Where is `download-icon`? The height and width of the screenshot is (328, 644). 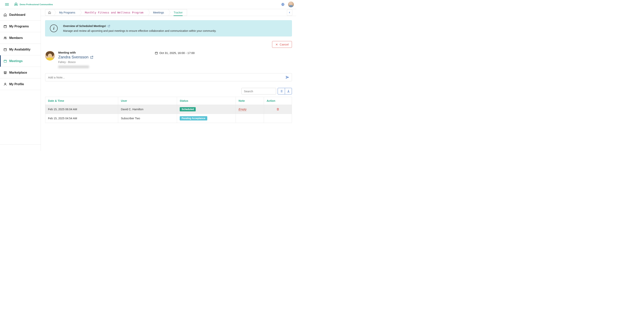 download-icon is located at coordinates (288, 91).